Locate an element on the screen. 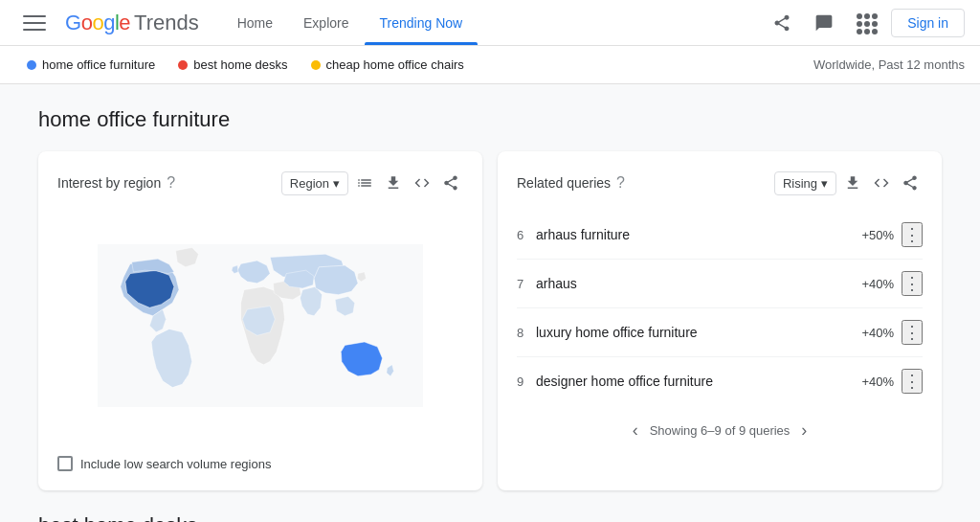 The width and height of the screenshot is (980, 522). query-text-6: arhaus furniture is located at coordinates (699, 235).